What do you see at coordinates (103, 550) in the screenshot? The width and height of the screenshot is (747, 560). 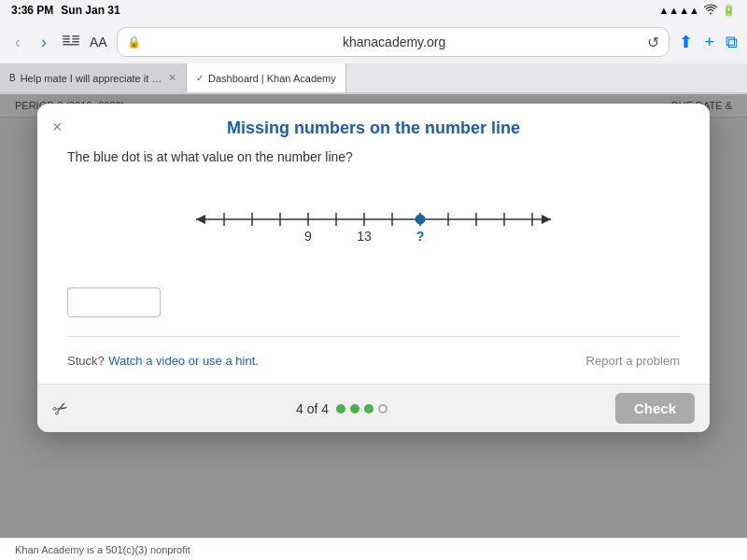 I see `nonprofit-text: Khan Academy is a 501(c)(3) nonprofit` at bounding box center [103, 550].